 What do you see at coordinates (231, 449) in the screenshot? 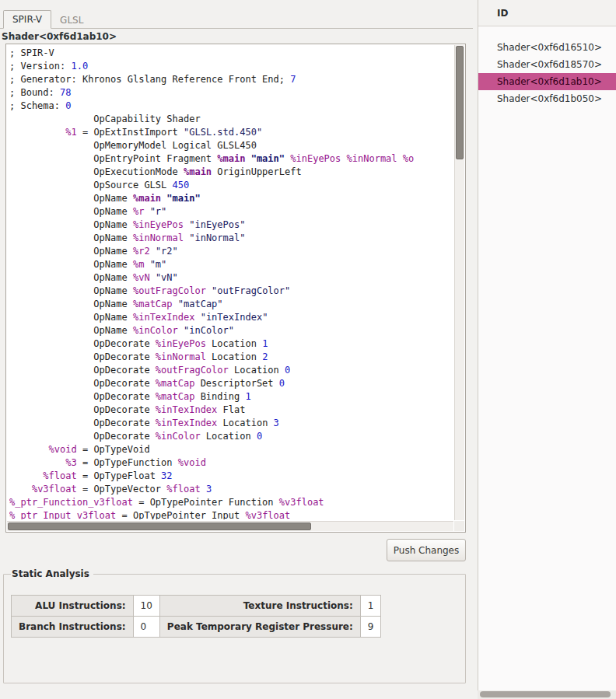
I see `code-line: %void = OpTypeVoid` at bounding box center [231, 449].